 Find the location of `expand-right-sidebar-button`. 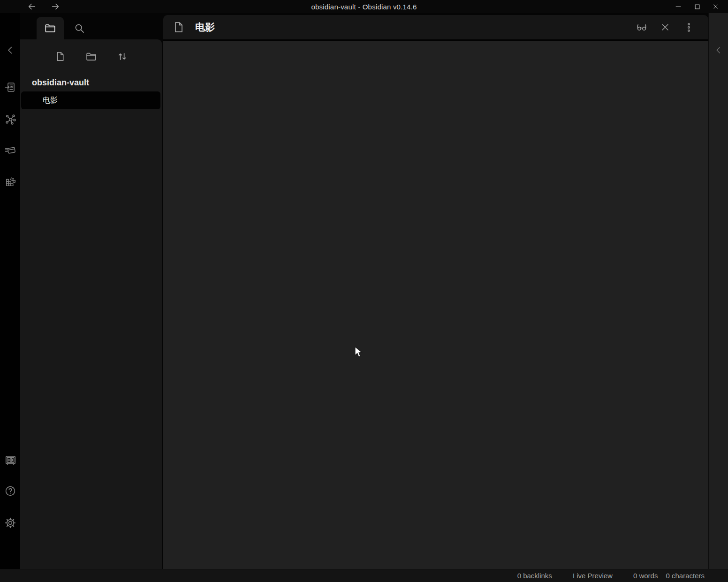

expand-right-sidebar-button is located at coordinates (719, 50).